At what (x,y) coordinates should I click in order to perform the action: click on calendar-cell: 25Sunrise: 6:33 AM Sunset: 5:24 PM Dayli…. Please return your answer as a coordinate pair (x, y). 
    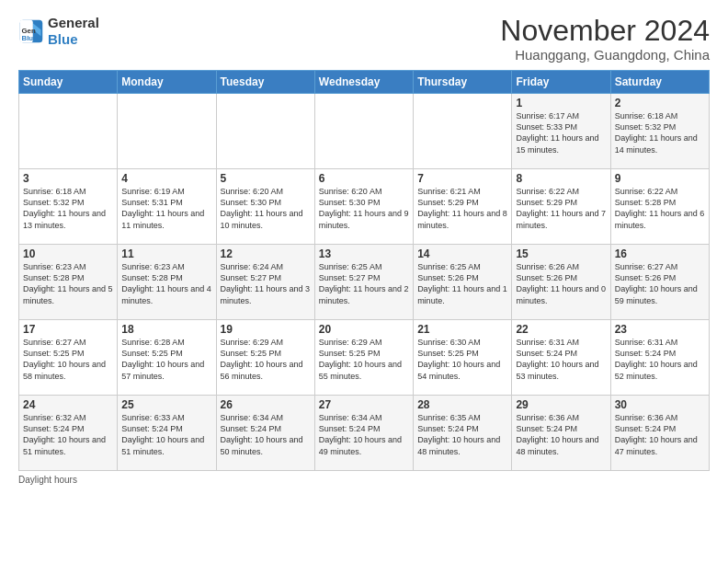
    Looking at the image, I should click on (167, 433).